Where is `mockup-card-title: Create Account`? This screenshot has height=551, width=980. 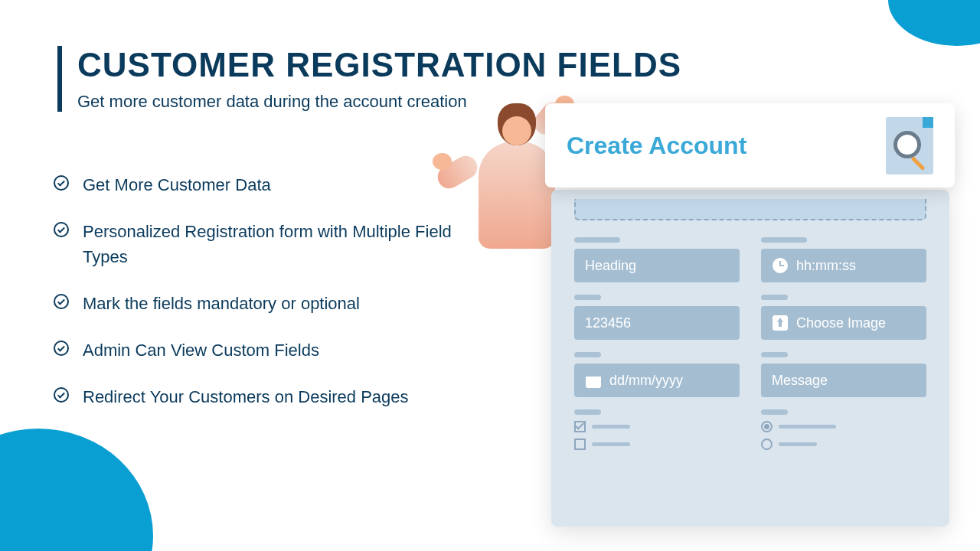 mockup-card-title: Create Account is located at coordinates (657, 145).